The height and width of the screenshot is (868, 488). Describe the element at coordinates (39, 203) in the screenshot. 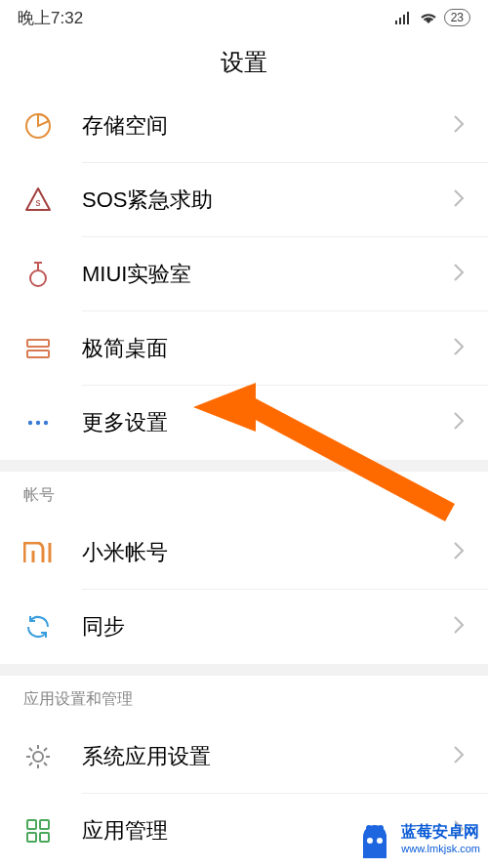

I see `svg-text: s` at that location.